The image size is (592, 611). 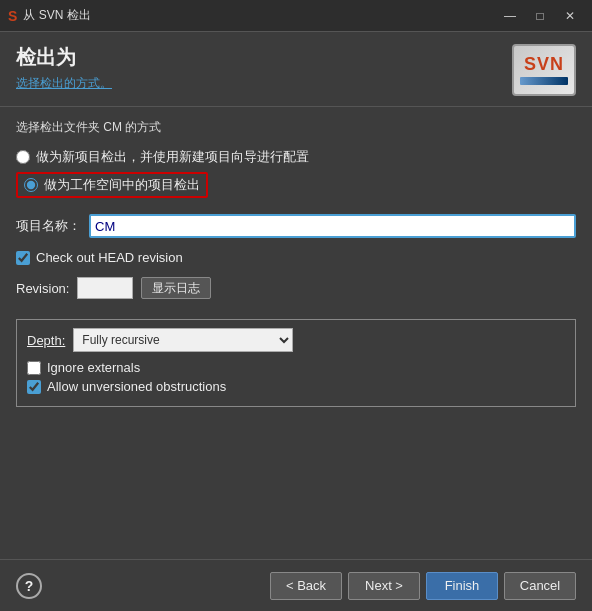 I want to click on show-log-button: 显示日志, so click(x=176, y=288).